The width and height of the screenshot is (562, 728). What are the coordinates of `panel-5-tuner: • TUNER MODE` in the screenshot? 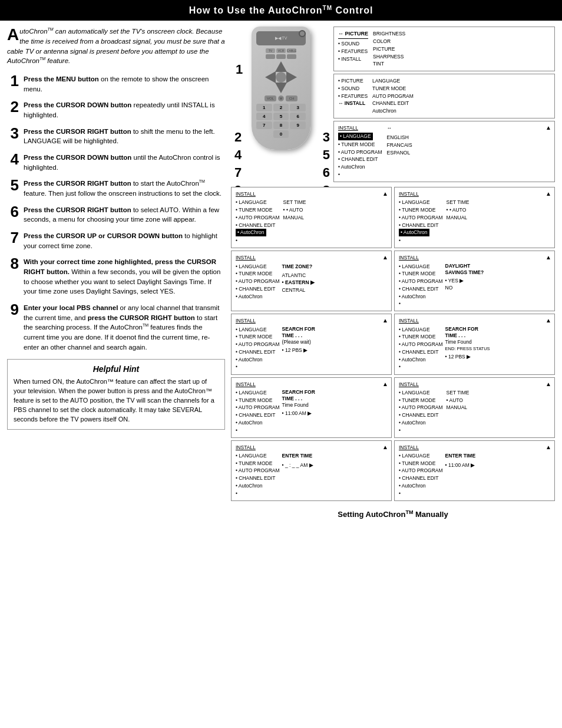 It's located at (421, 210).